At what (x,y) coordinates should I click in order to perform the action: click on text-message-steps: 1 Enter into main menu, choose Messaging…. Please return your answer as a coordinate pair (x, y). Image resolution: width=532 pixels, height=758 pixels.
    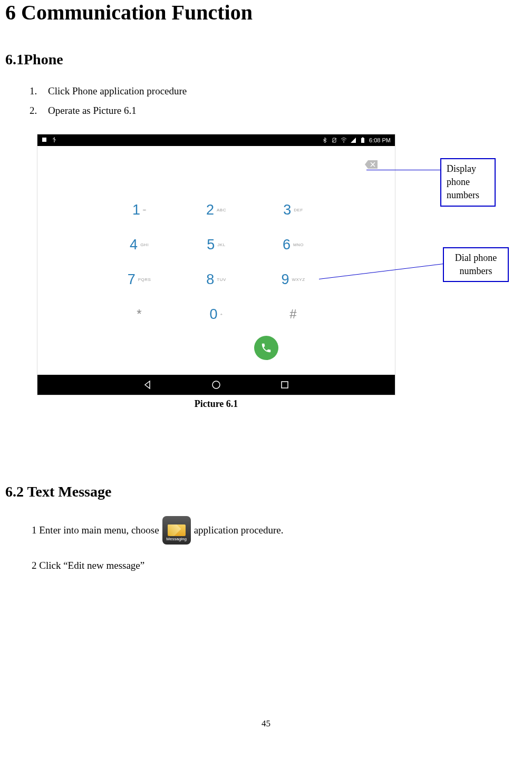
    Looking at the image, I should click on (279, 545).